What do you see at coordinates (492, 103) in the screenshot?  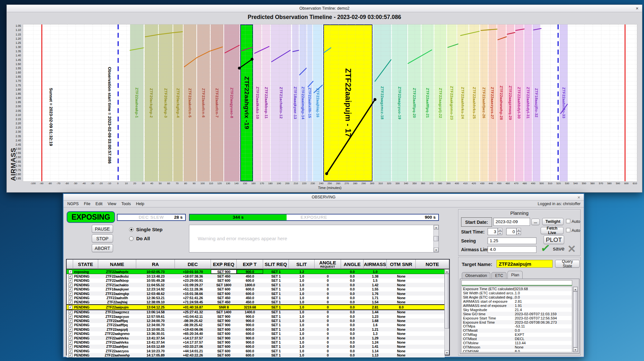 I see `chart-band: ZTF22aaezyos-27` at bounding box center [492, 103].